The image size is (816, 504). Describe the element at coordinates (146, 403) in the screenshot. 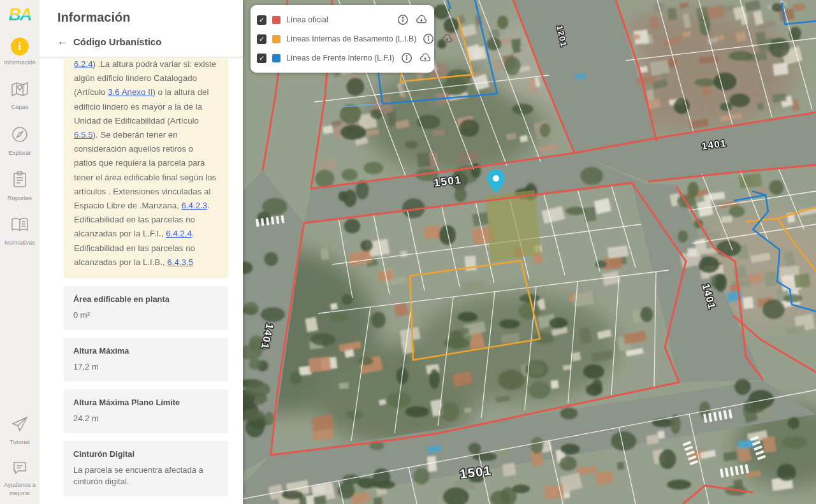

I see `card-title: Altura Máxima Plano Límite` at that location.